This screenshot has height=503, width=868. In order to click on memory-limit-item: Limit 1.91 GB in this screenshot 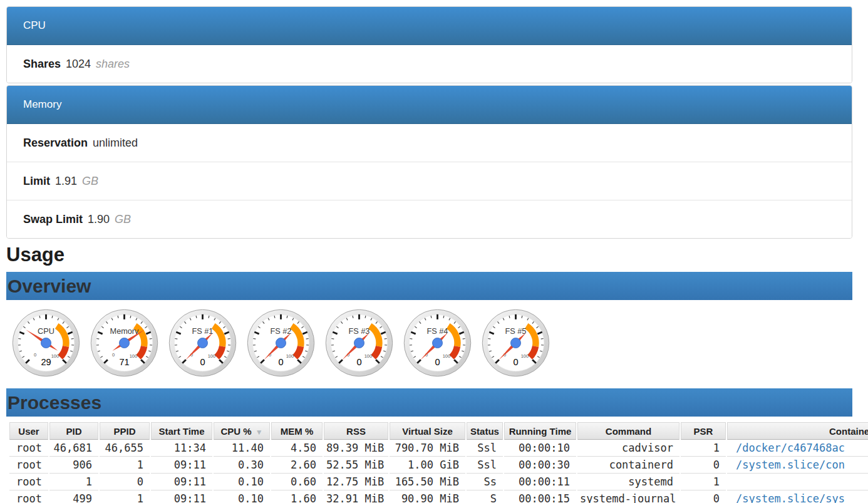, I will do `click(430, 180)`.